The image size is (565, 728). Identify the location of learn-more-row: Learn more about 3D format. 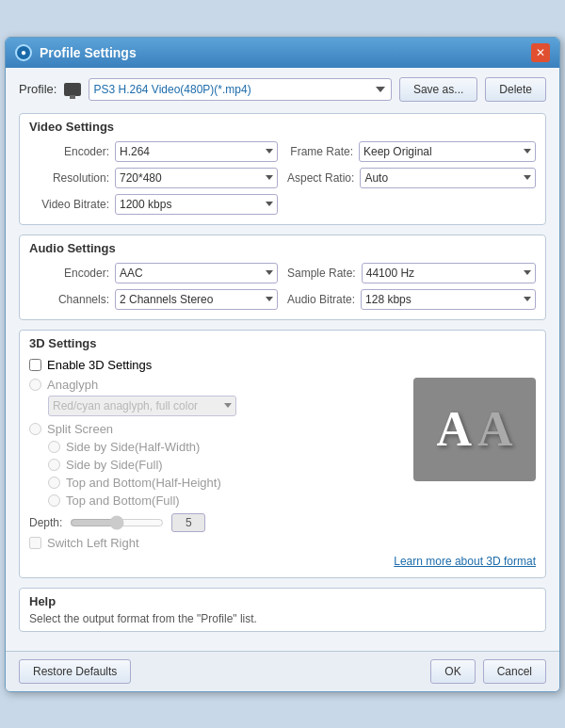
(282, 561).